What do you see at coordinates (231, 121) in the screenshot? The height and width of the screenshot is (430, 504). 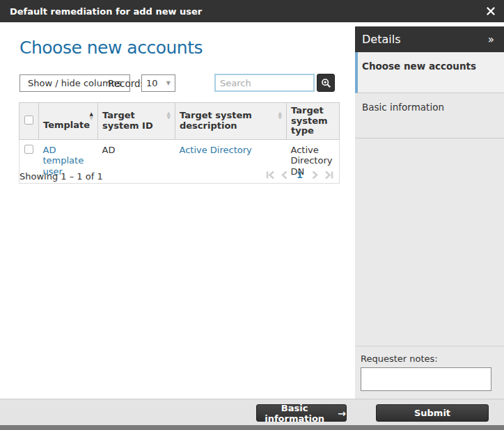 I see `column-header-target-system-description: ▲▼ Target system description` at bounding box center [231, 121].